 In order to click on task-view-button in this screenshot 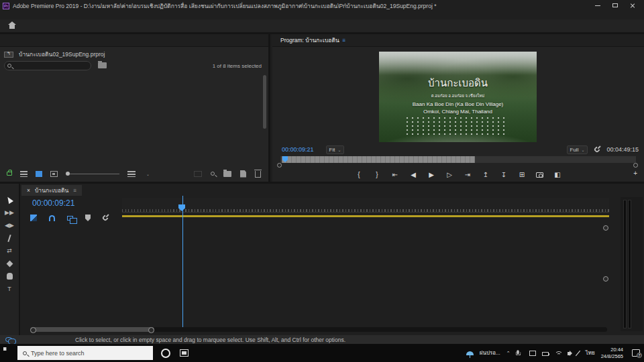, I will do `click(184, 353)`.